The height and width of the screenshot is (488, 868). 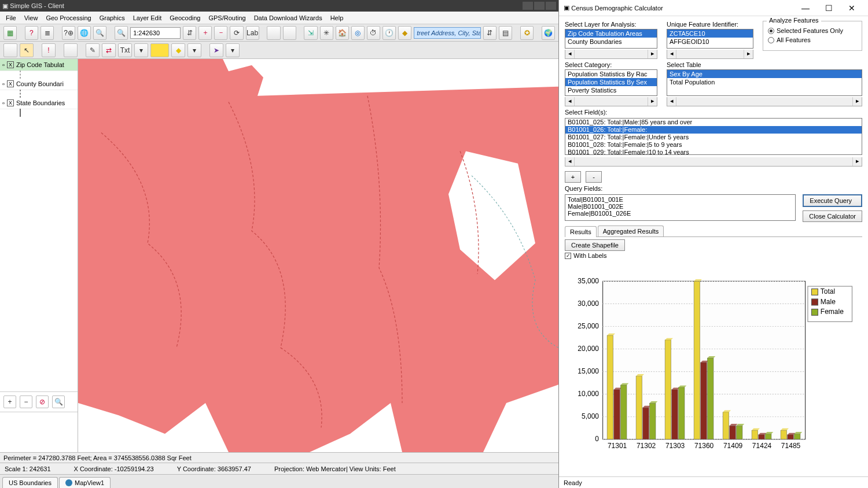 What do you see at coordinates (10, 402) in the screenshot?
I see `layer-add-icon: +` at bounding box center [10, 402].